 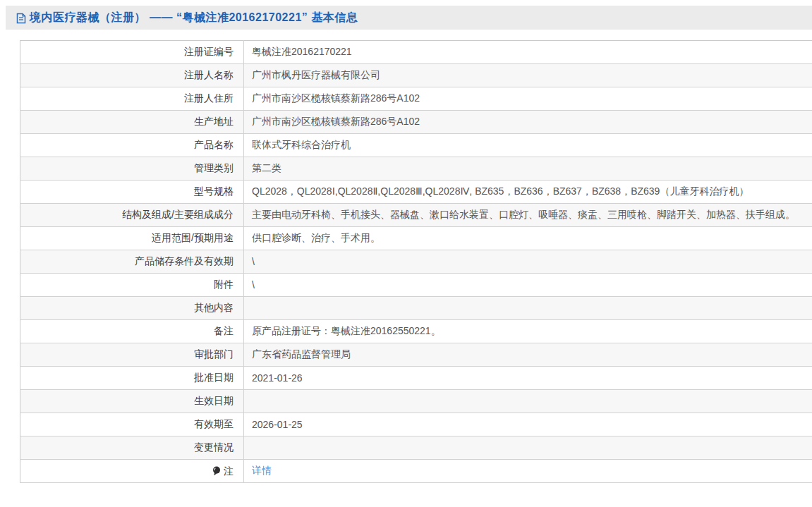 What do you see at coordinates (416, 448) in the screenshot?
I see `table-row: 变更情况` at bounding box center [416, 448].